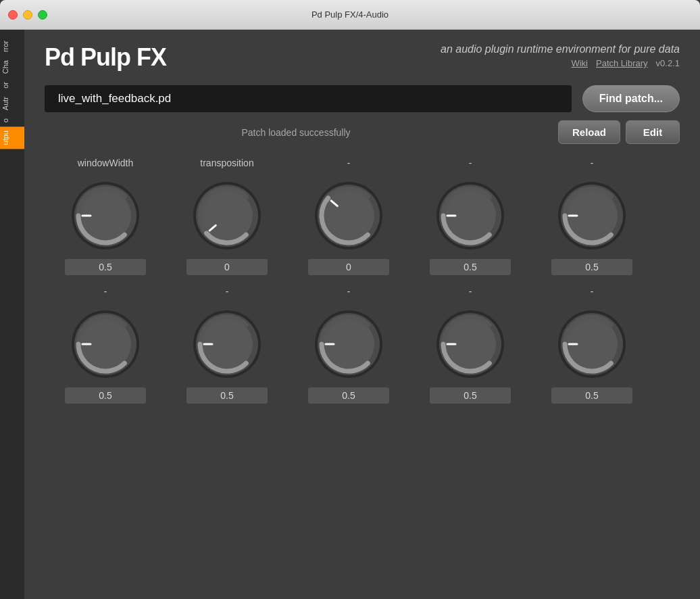  What do you see at coordinates (362, 99) in the screenshot?
I see `patch-section: live_with_feedback.pd Find patch...` at bounding box center [362, 99].